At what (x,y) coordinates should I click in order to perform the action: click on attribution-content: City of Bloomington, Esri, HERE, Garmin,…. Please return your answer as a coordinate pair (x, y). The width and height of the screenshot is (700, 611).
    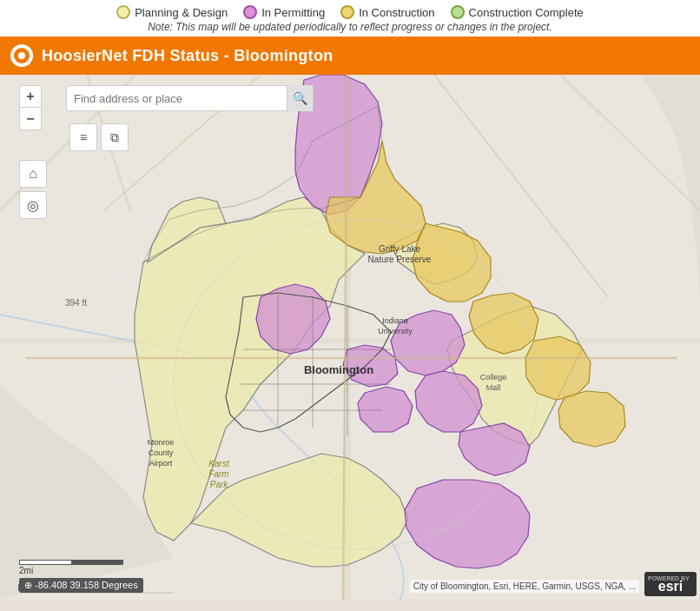
    Looking at the image, I should click on (525, 586).